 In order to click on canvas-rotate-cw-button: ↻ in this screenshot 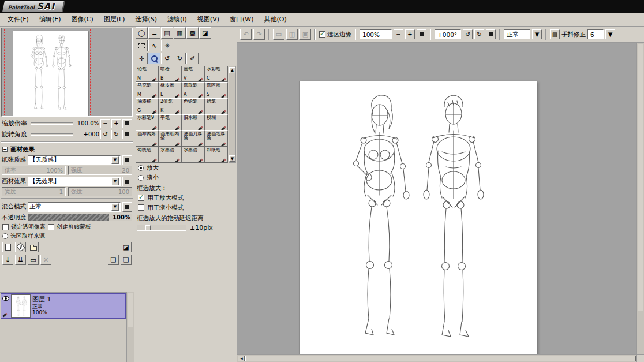, I will do `click(479, 35)`.